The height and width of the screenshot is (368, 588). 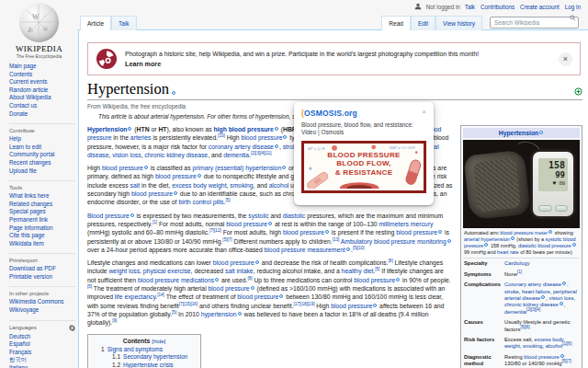 What do you see at coordinates (566, 59) in the screenshot?
I see `banner-close-button: ×` at bounding box center [566, 59].